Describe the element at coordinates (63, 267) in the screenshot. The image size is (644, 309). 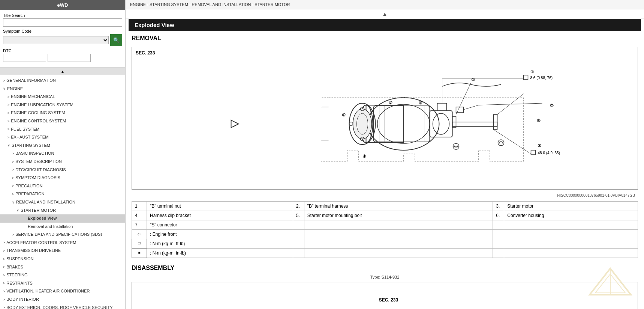
I see `sidebar-item-brakes: >BRAKES` at that location.